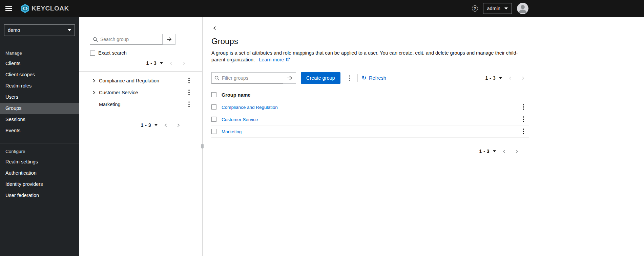  What do you see at coordinates (142, 81) in the screenshot?
I see `tree-item-label: Compliance and Regulation` at bounding box center [142, 81].